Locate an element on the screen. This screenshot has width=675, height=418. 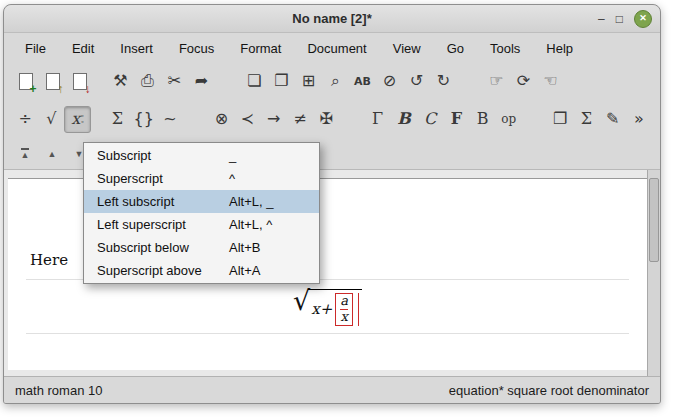
open-document-button: ↑ is located at coordinates (52, 82).